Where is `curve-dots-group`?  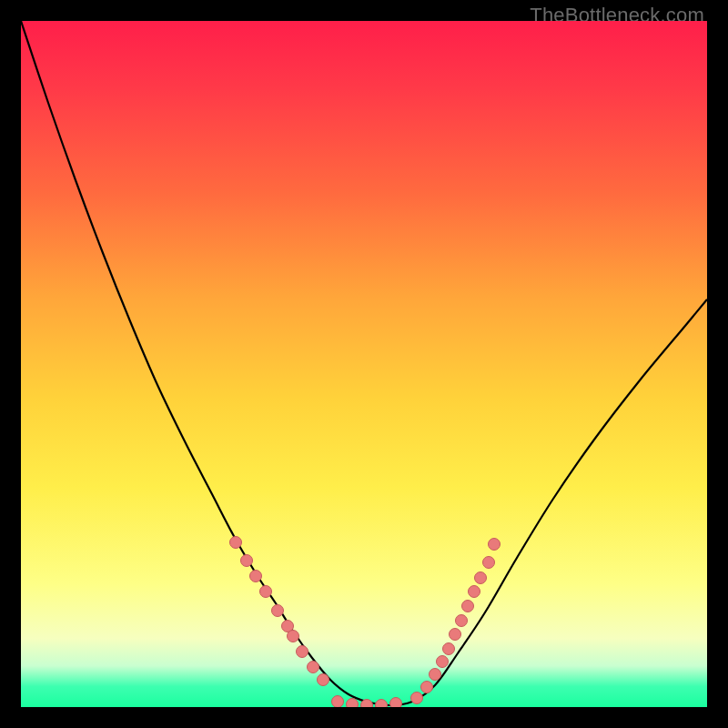 curve-dots-group is located at coordinates (366, 622).